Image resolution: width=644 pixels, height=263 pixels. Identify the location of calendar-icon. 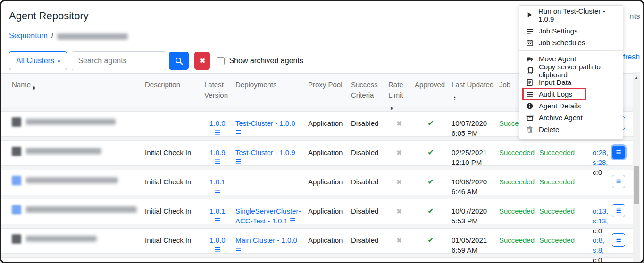
(530, 43).